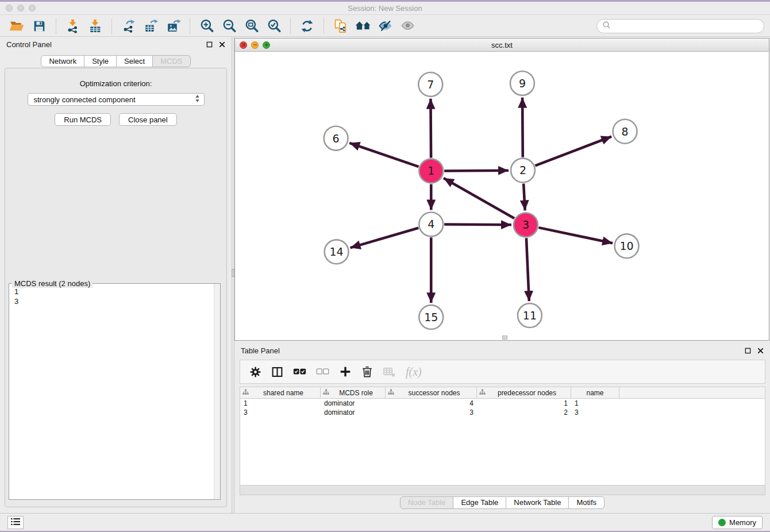  I want to click on table-cell-name: 3, so click(595, 413).